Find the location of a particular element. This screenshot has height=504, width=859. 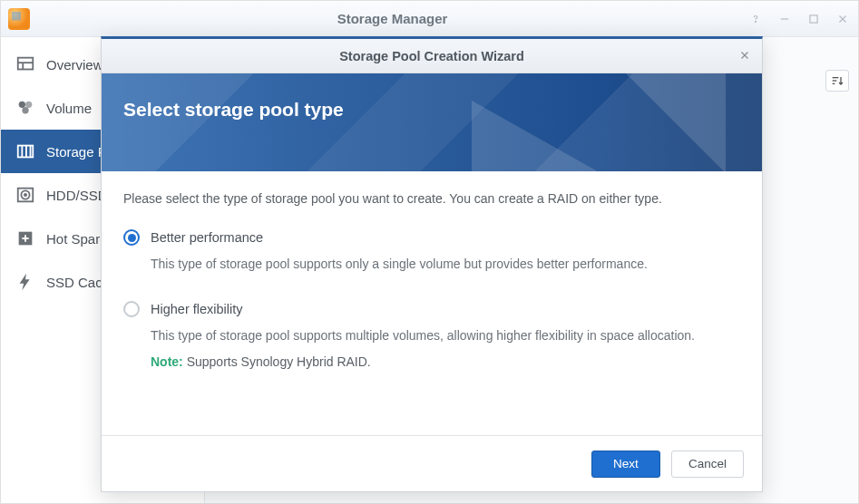

sort-button is located at coordinates (837, 81).